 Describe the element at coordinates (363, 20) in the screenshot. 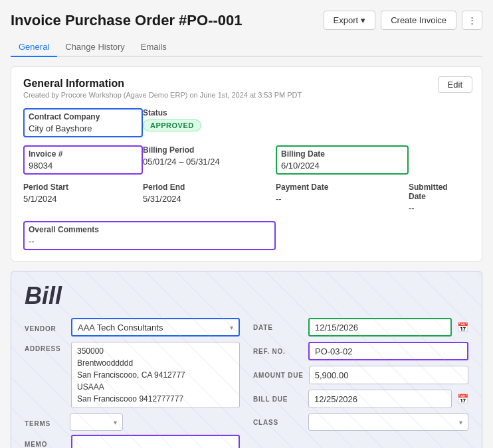

I see `chevron-down-icon: ▾` at that location.